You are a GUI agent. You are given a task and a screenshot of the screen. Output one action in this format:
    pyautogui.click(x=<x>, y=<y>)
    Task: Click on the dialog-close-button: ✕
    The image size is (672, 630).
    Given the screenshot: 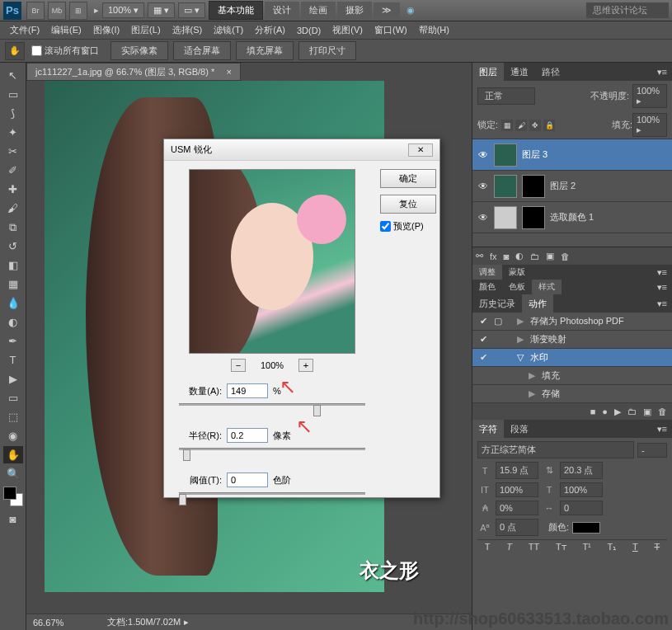 What is the action you would take?
    pyautogui.click(x=421, y=150)
    